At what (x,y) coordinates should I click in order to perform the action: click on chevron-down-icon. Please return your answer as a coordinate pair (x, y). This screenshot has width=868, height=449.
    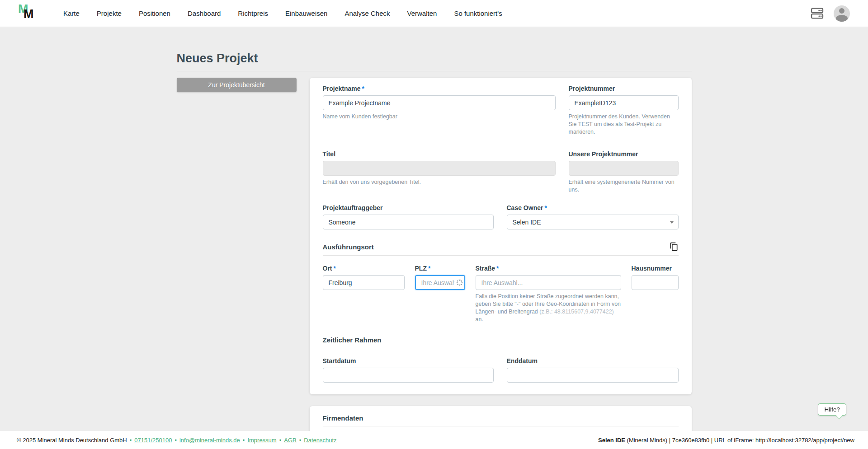
    Looking at the image, I should click on (672, 222).